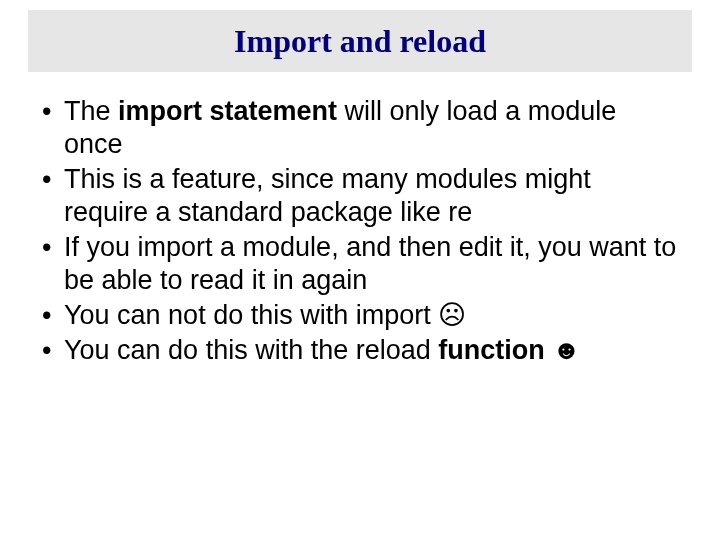 The image size is (720, 540). What do you see at coordinates (360, 196) in the screenshot?
I see `bullet-2: This is a feature, since many modules mi…` at bounding box center [360, 196].